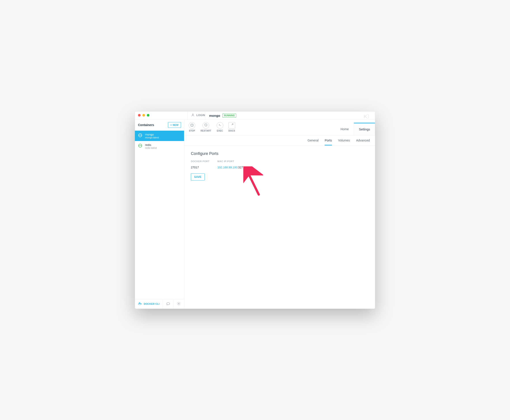 This screenshot has height=420, width=510. What do you see at coordinates (363, 140) in the screenshot?
I see `subtab-label: Advanced` at bounding box center [363, 140].